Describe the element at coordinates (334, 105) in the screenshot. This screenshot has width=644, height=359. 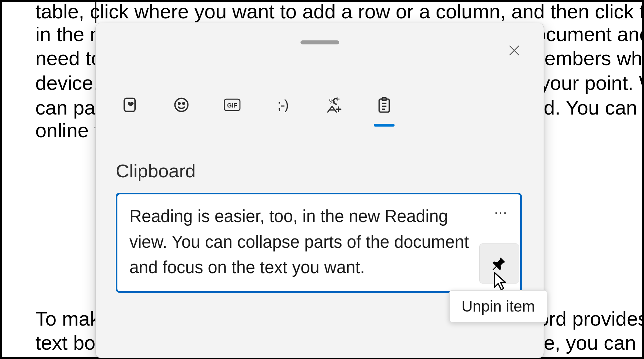
I see `symbols-icon: %` at that location.